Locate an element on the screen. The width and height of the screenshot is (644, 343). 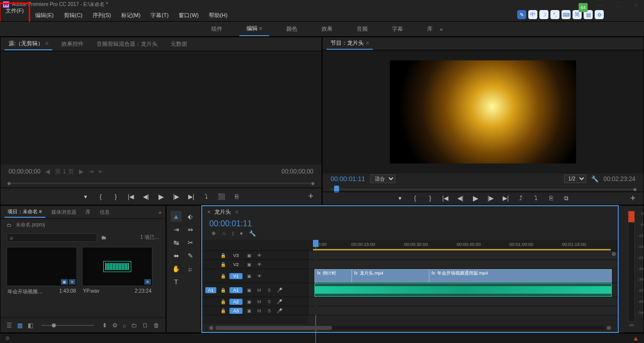
timeline-track-area: :00:00 00:00:15:00 00:00:30:00 00:00:45:… is located at coordinates (463, 282).